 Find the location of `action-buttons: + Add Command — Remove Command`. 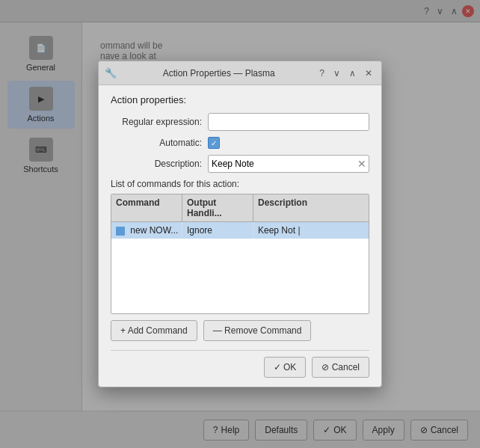

action-buttons: + Add Command — Remove Command is located at coordinates (240, 331).